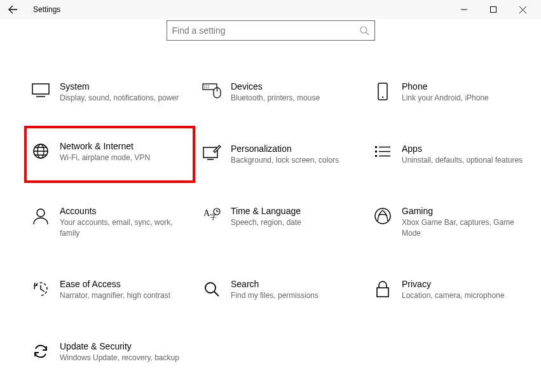  Describe the element at coordinates (271, 10) in the screenshot. I see `titlebar: Settings` at that location.